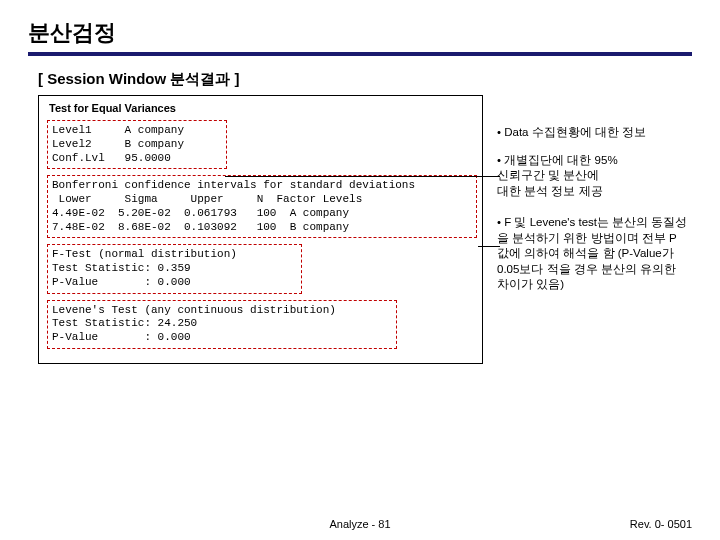  Describe the element at coordinates (174, 268) in the screenshot. I see `block-ftest: F-Test (normal distribution) Test Statis…` at that location.